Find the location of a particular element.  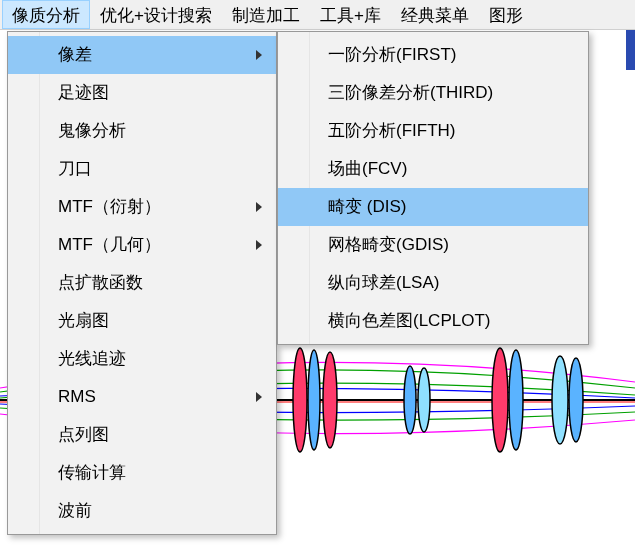

menu-item-label: 点列图 is located at coordinates (84, 434).